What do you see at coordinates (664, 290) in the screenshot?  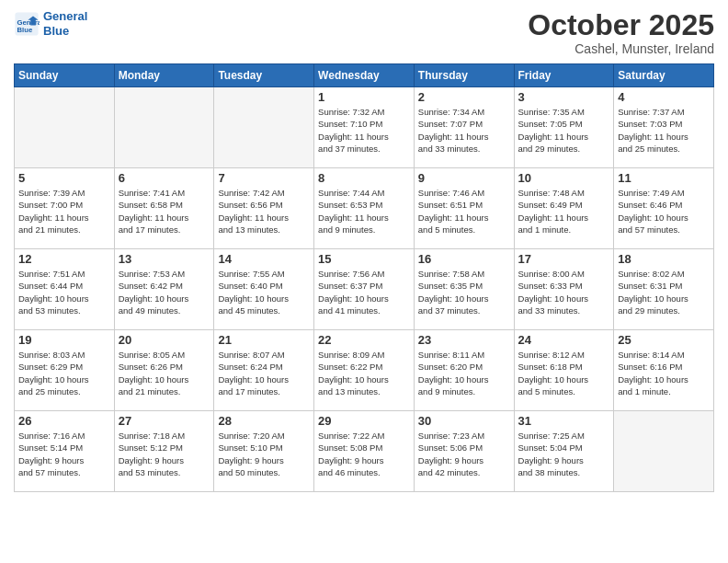 I see `calendar-cell: 18Sunrise: 8:02 AM Sunset: 6:31 PM Dayli…` at bounding box center [664, 290].